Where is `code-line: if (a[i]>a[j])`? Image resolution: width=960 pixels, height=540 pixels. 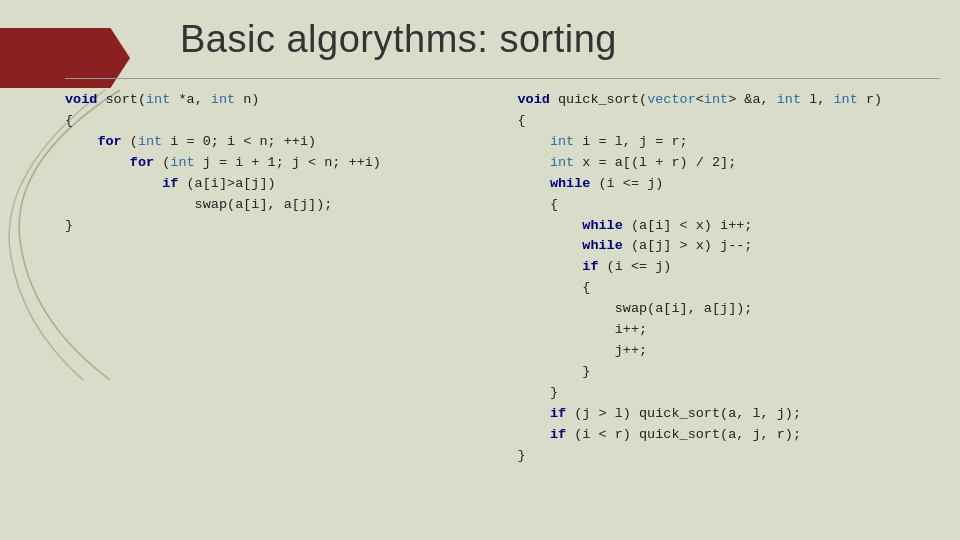
code-line: if (a[i]>a[j]) is located at coordinates (170, 184).